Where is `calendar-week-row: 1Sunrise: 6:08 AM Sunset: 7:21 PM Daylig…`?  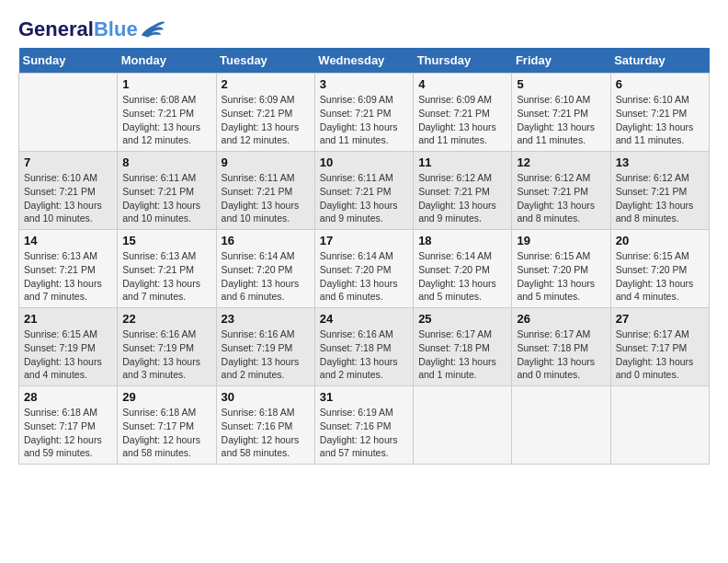 calendar-week-row: 1Sunrise: 6:08 AM Sunset: 7:21 PM Daylig… is located at coordinates (364, 112).